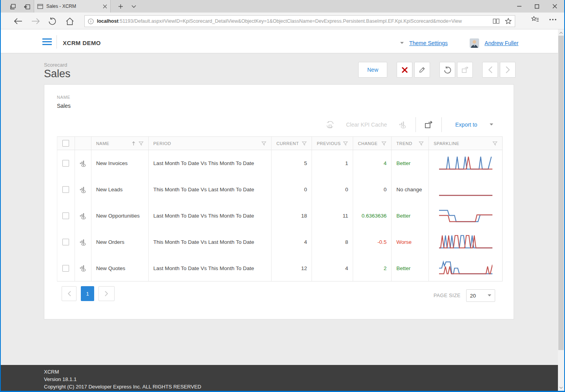 The image size is (565, 392). Describe the element at coordinates (508, 70) in the screenshot. I see `next-record-button` at that location.